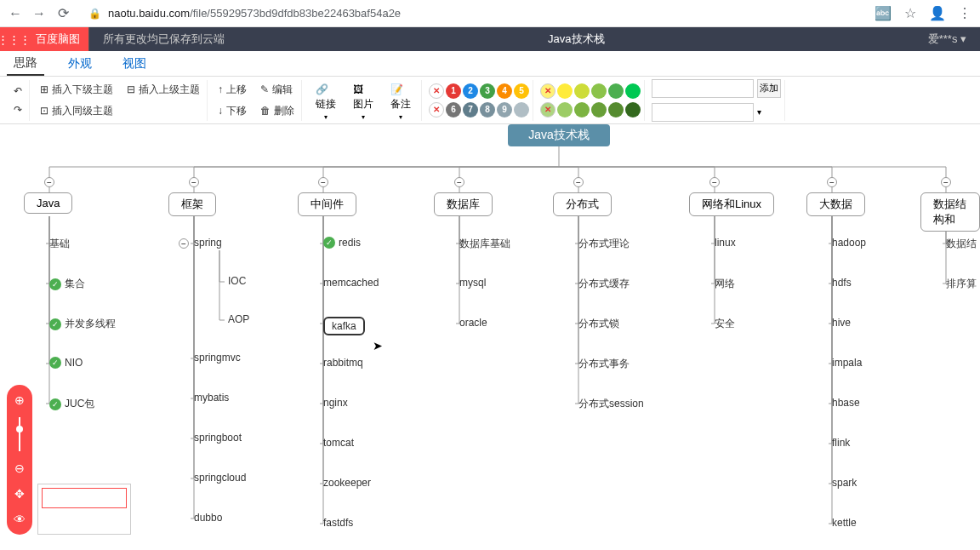 The height and width of the screenshot is (550, 980). Describe the element at coordinates (487, 110) in the screenshot. I see `color-swatch: 8` at that location.